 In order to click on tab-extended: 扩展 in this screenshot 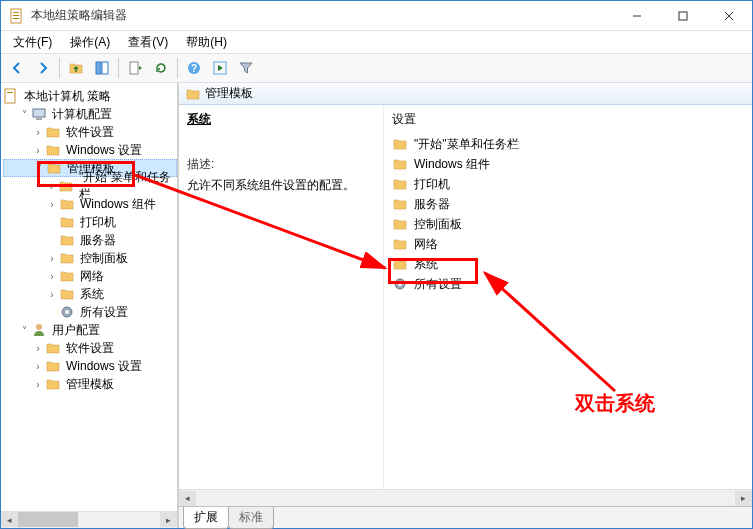, I will do `click(206, 518)`.